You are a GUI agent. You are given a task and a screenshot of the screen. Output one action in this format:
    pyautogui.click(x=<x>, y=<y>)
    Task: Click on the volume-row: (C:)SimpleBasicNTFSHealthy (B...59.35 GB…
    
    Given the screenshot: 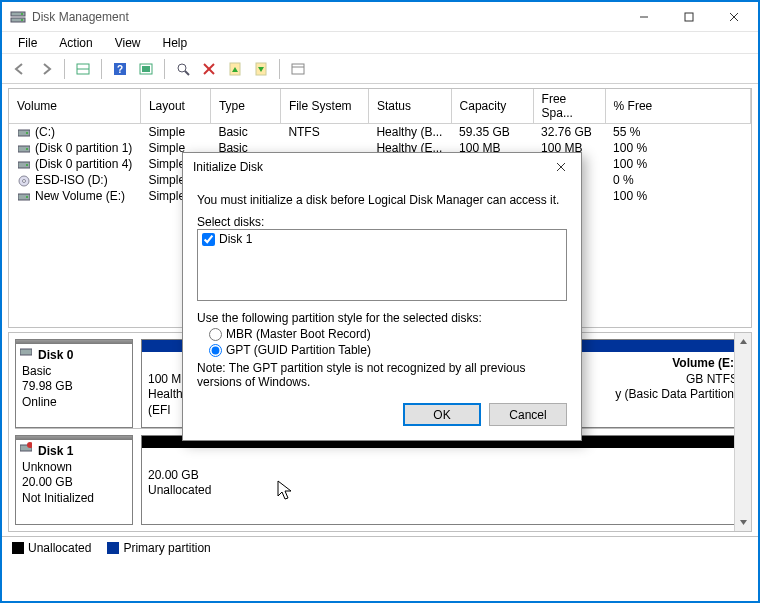 What is the action you would take?
    pyautogui.click(x=380, y=132)
    